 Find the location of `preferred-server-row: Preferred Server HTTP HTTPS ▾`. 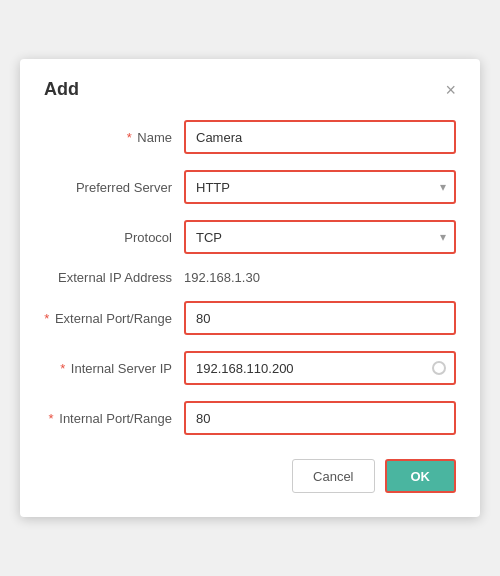

preferred-server-row: Preferred Server HTTP HTTPS ▾ is located at coordinates (250, 187).